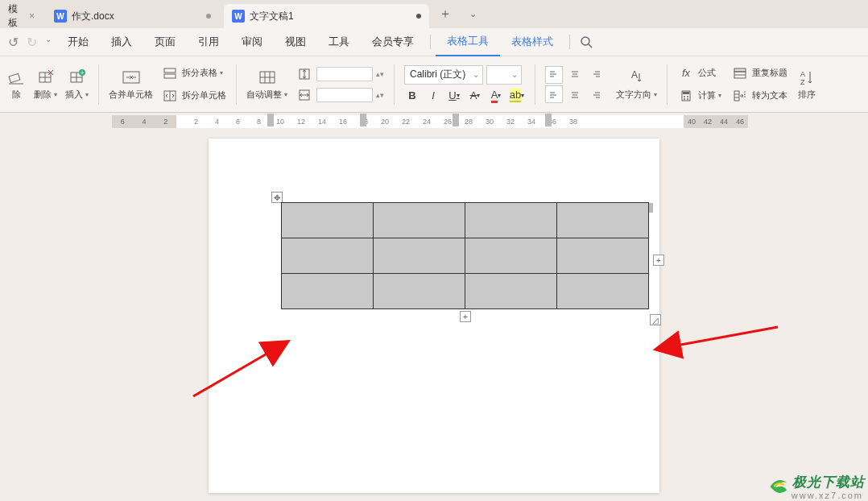 This screenshot has height=501, width=868. What do you see at coordinates (193, 96) in the screenshot?
I see `split-cell-button: 拆分单元格` at bounding box center [193, 96].